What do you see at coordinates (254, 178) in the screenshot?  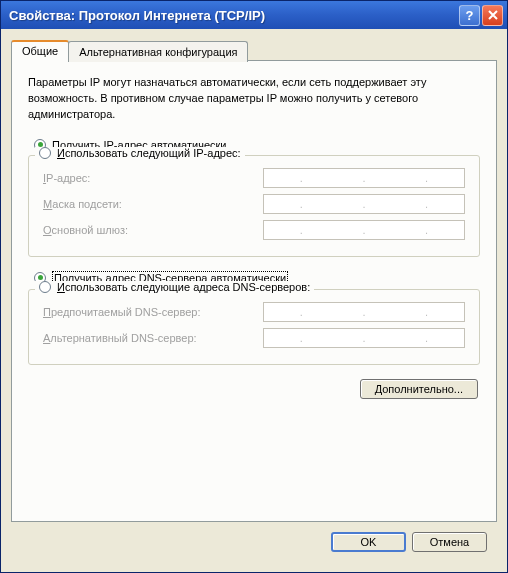 I see `field-ip-address: IP-адрес: ...` at bounding box center [254, 178].